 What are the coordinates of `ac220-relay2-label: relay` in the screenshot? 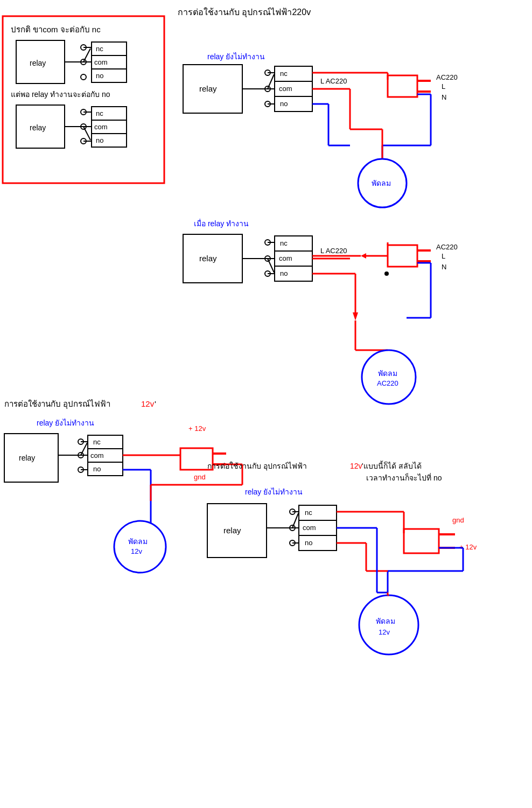 It's located at (208, 259).